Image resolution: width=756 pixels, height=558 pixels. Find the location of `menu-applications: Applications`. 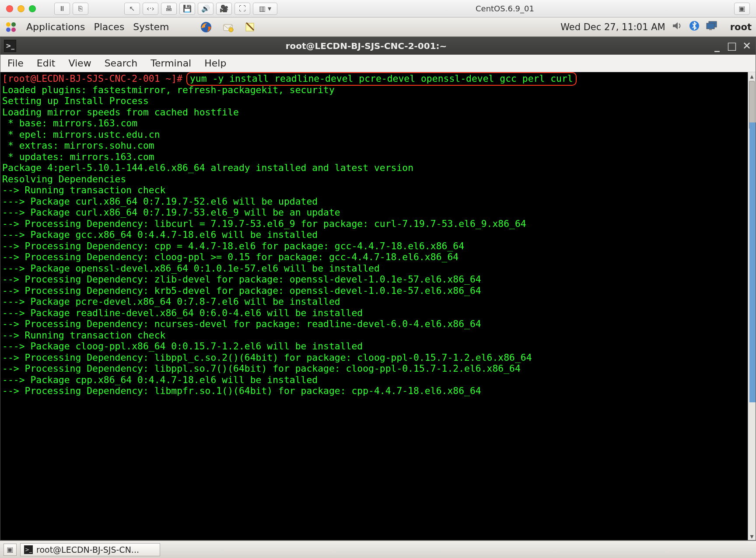

menu-applications: Applications is located at coordinates (56, 27).